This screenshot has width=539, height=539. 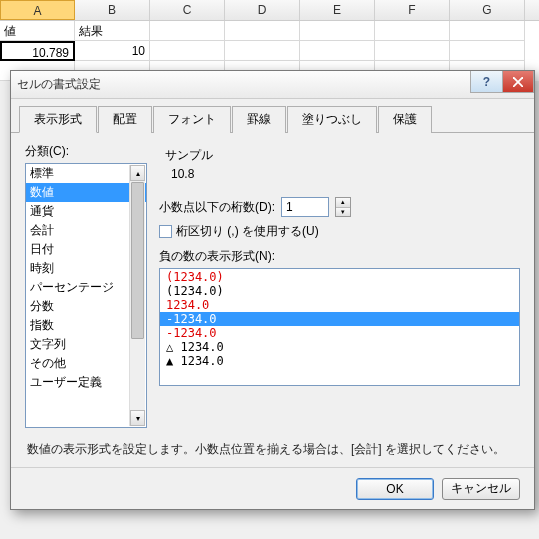 What do you see at coordinates (38, 10) in the screenshot?
I see `col-header-a: A` at bounding box center [38, 10].